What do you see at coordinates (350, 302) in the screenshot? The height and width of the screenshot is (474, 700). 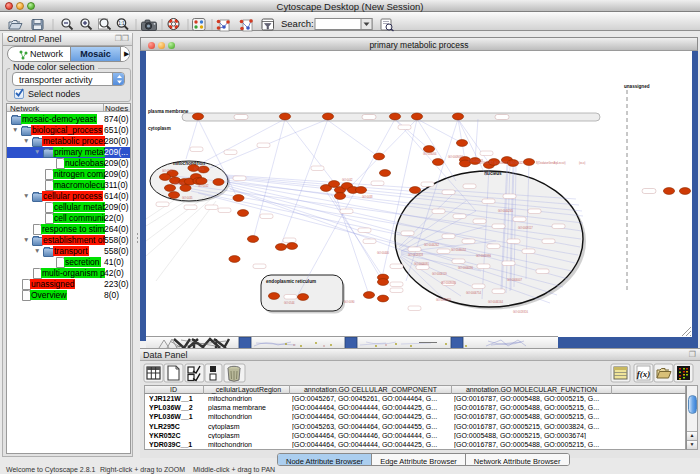 I see `svg-text: GO:0090` at bounding box center [350, 302].